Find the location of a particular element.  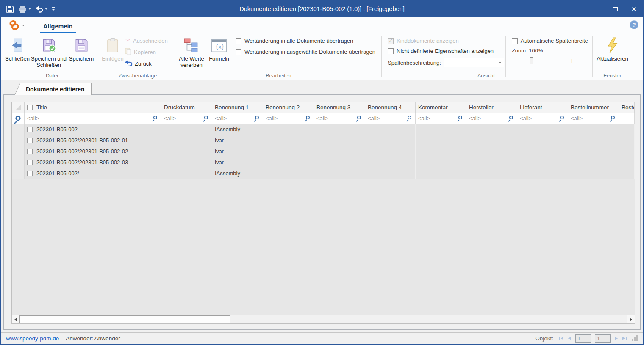

close-button: ✕ is located at coordinates (634, 9).